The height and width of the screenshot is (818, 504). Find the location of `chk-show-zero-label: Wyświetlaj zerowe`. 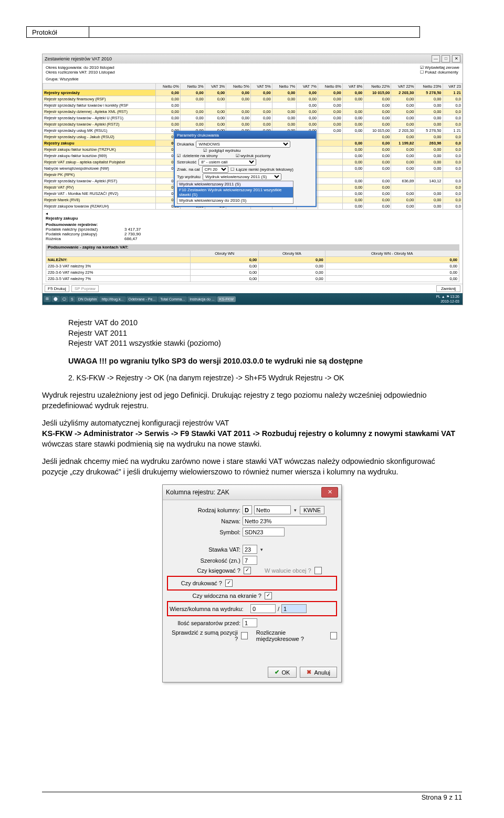

chk-show-zero-label: Wyświetlaj zerowe is located at coordinates (442, 67).